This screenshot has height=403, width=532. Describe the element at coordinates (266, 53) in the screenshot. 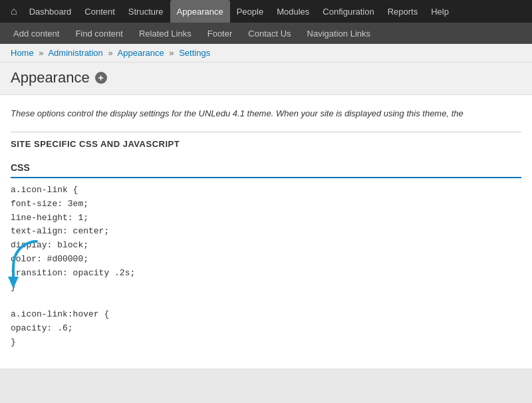

I see `breadcrumb: Home » Administration » Appearance » Set…` at that location.